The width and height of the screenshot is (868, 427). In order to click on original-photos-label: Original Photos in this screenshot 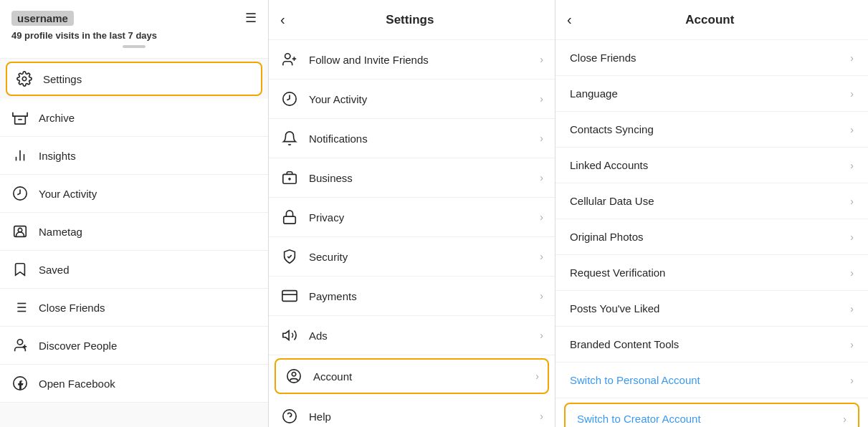, I will do `click(606, 236)`.